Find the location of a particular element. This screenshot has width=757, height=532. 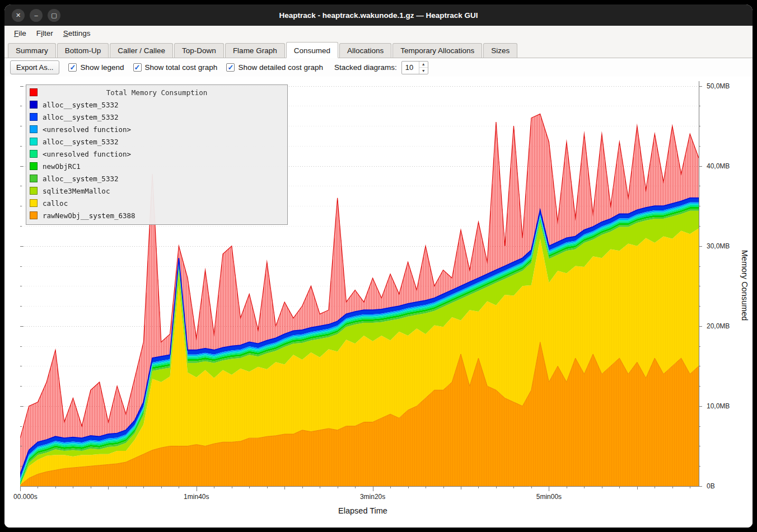

spin-buttons: ▲ ▼ is located at coordinates (423, 68).